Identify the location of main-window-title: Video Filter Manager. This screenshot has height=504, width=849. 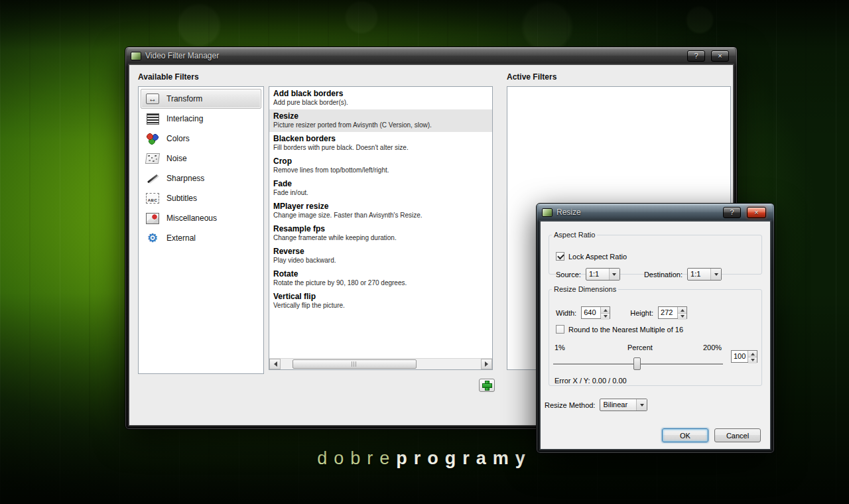
(414, 56).